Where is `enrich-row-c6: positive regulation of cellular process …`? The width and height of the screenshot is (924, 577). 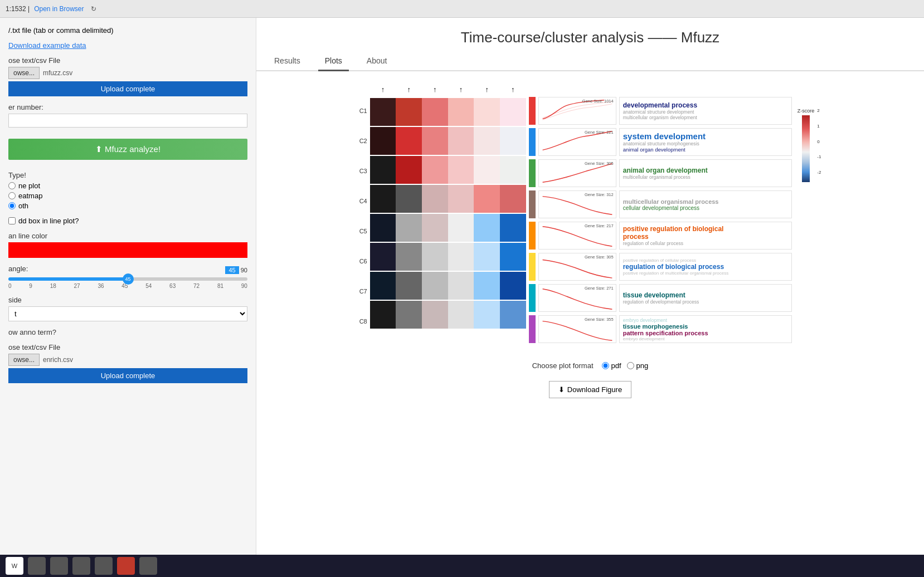
enrich-row-c6: positive regulation of cellular process … is located at coordinates (706, 267).